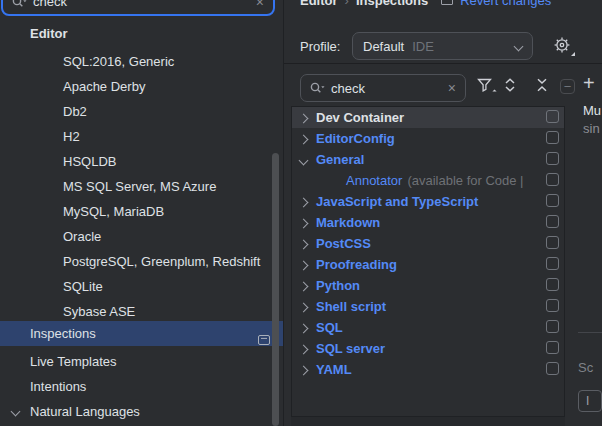 This screenshot has width=602, height=426. I want to click on tree-row: Shell script, so click(428, 306).